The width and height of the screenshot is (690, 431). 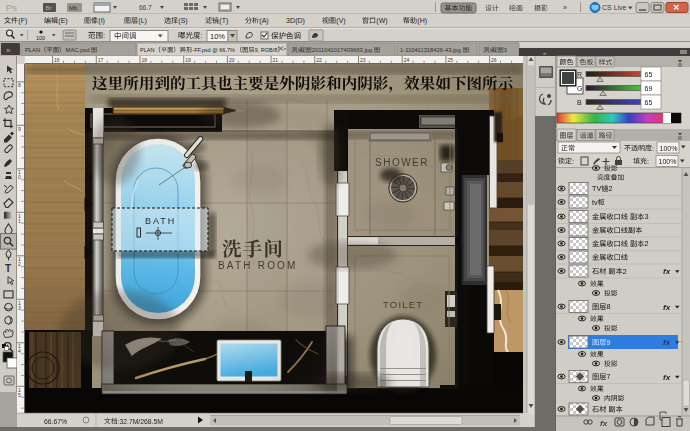 What do you see at coordinates (57, 60) in the screenshot?
I see `svg-text: 16` at bounding box center [57, 60].